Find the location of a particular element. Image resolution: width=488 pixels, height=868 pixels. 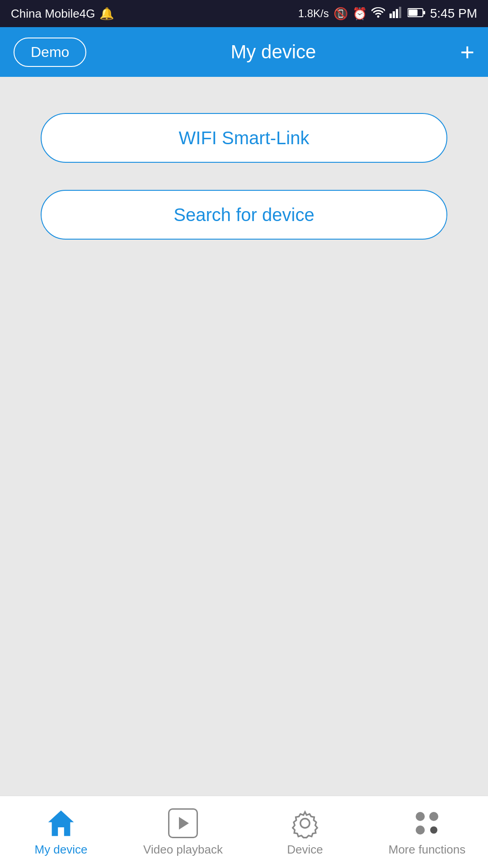

nav-label-my-device: My device is located at coordinates (61, 850).